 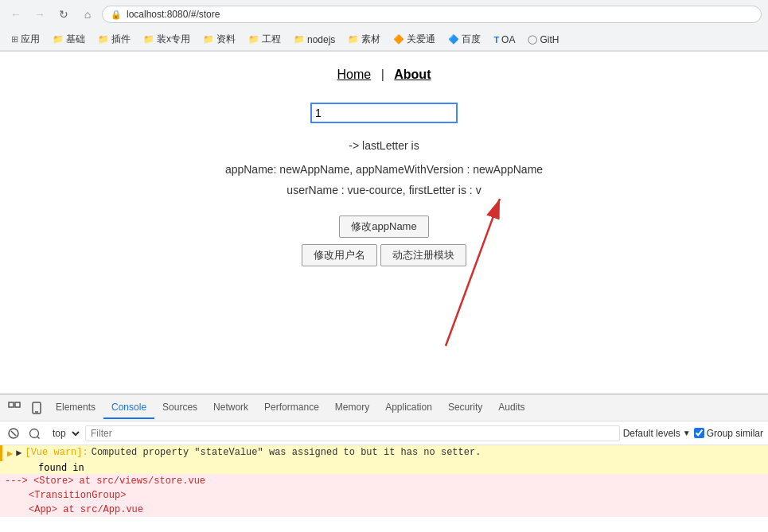 I want to click on github-icon: ◯, so click(x=532, y=40).